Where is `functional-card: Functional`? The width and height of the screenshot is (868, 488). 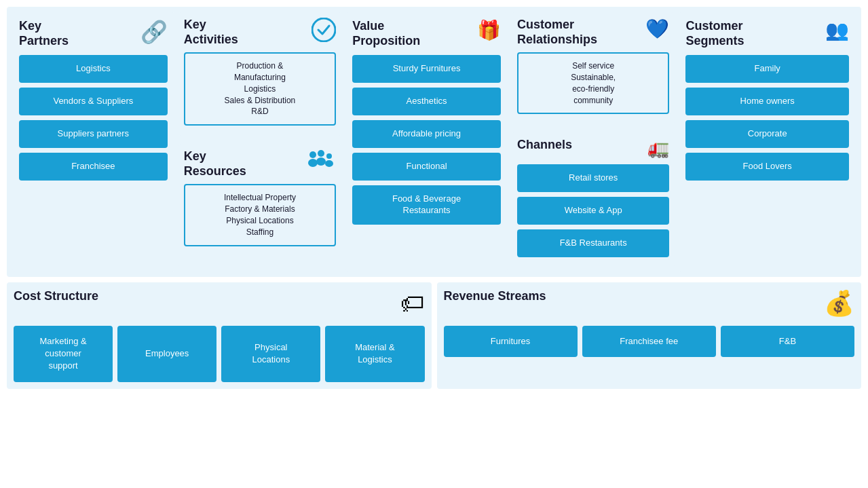
functional-card: Functional is located at coordinates (426, 167).